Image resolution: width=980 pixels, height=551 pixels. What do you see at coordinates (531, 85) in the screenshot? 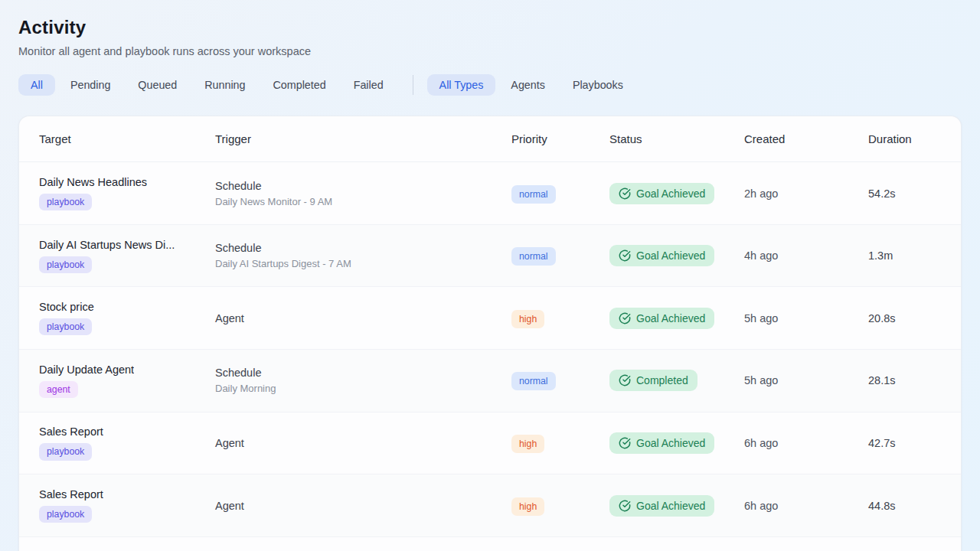
I see `type-filter-group: All TypesAgentsPlaybooks` at bounding box center [531, 85].